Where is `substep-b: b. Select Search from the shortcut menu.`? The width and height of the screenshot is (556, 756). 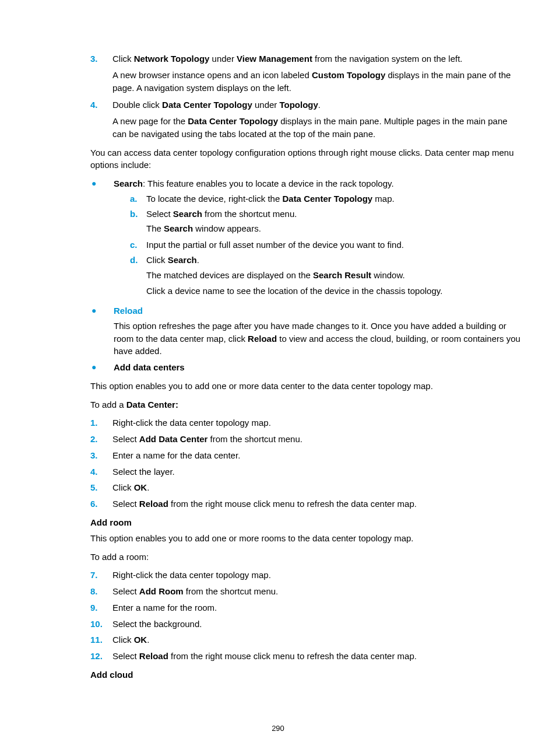
substep-b: b. Select Search from the shortcut menu. is located at coordinates (325, 214).